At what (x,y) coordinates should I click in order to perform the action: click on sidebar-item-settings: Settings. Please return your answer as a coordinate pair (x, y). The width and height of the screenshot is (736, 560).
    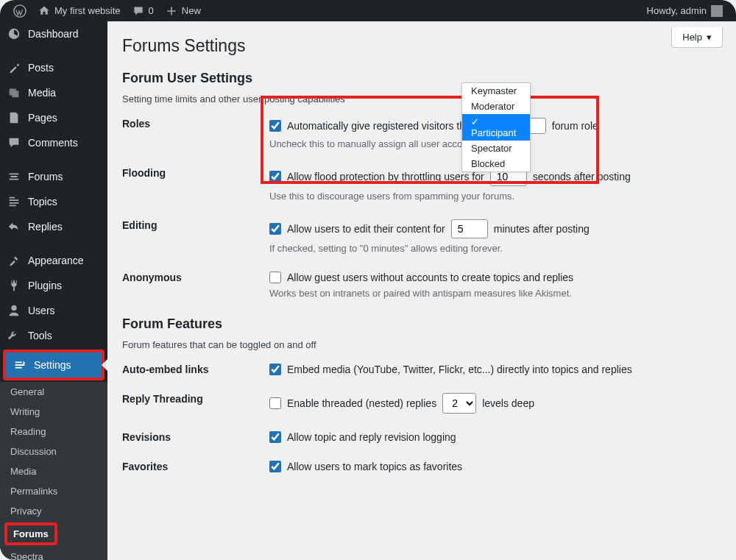
    Looking at the image, I should click on (54, 365).